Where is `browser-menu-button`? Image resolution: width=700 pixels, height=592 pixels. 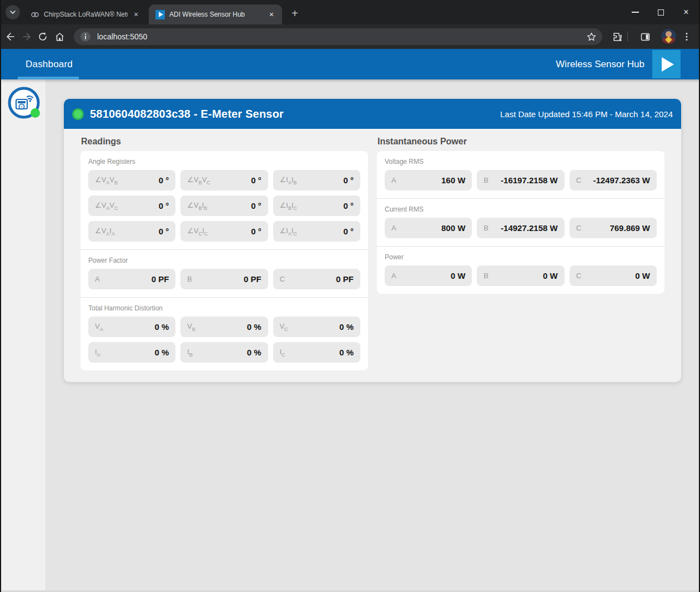
browser-menu-button is located at coordinates (687, 37).